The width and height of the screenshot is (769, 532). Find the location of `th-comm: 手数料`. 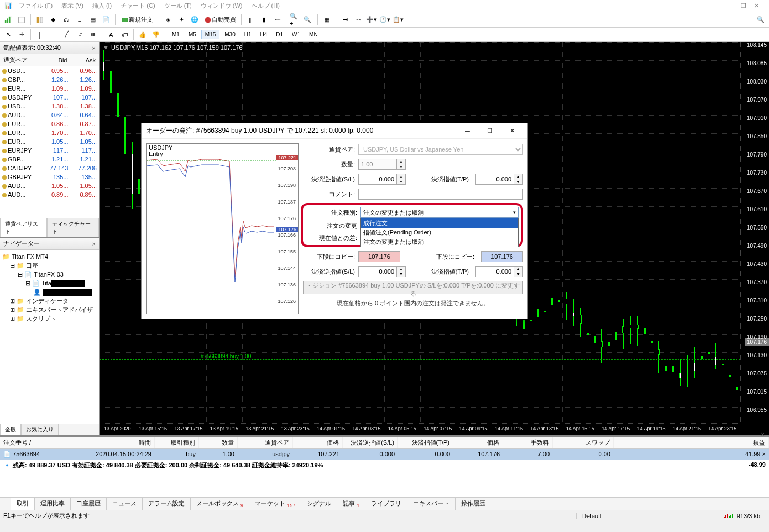

th-comm: 手数料 is located at coordinates (528, 442).